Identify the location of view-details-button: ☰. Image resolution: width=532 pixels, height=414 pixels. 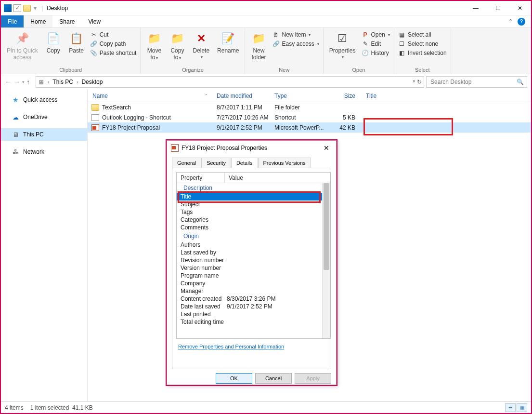
(510, 408).